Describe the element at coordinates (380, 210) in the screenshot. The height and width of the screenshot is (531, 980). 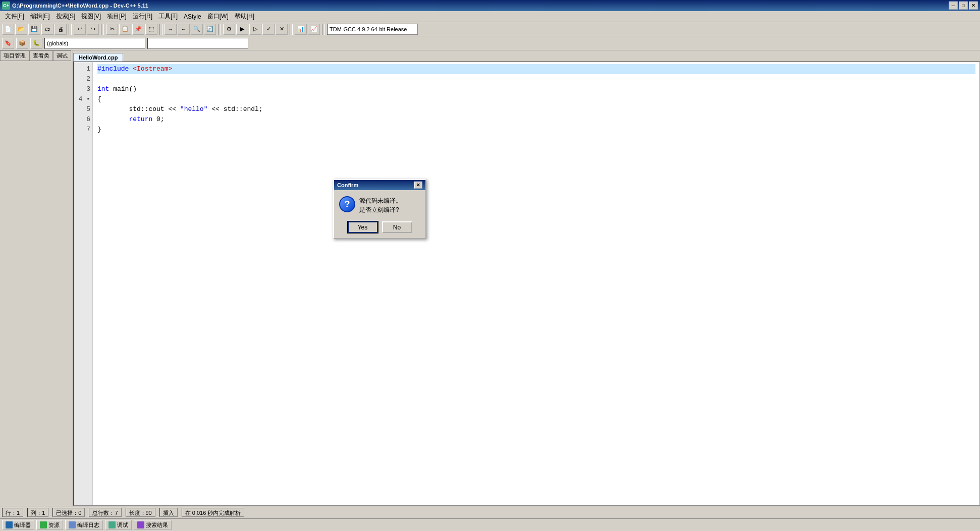
I see `dialog-message-line2: 是否立刻编译?` at that location.